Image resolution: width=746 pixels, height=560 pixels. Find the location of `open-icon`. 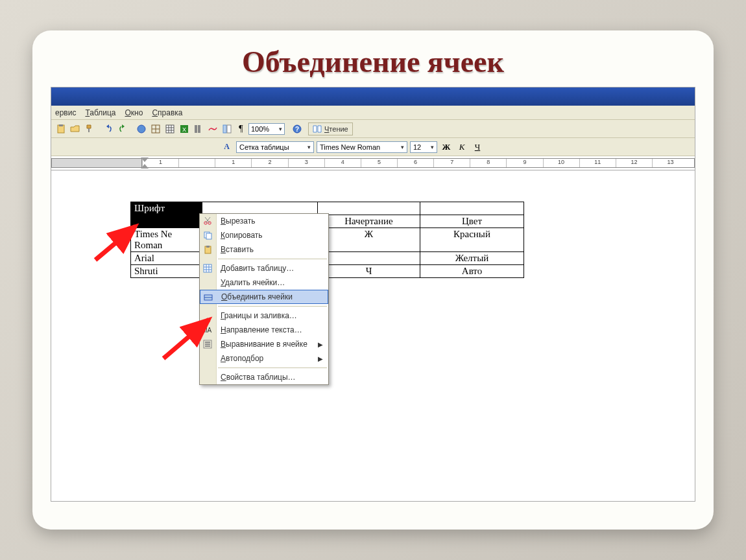

open-icon is located at coordinates (75, 128).